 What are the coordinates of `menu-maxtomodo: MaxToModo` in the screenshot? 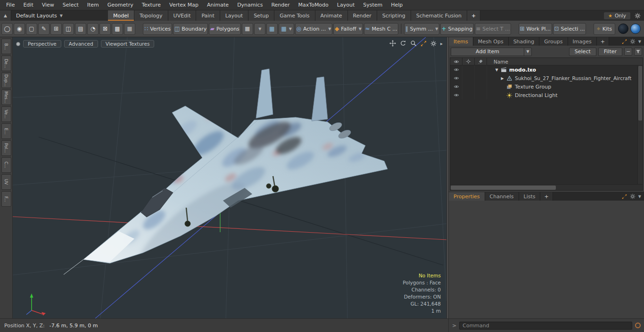 It's located at (314, 5).